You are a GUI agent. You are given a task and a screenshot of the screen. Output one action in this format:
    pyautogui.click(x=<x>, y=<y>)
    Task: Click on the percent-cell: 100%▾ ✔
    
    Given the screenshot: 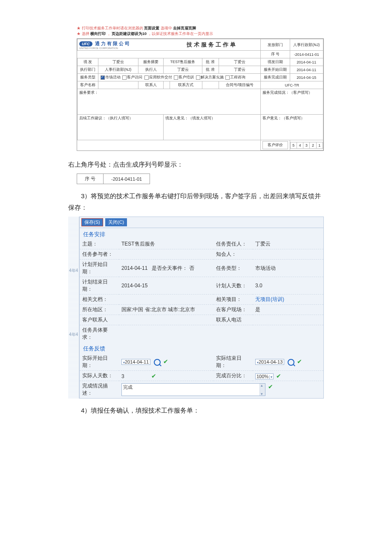 What is the action you would take?
    pyautogui.click(x=288, y=376)
    